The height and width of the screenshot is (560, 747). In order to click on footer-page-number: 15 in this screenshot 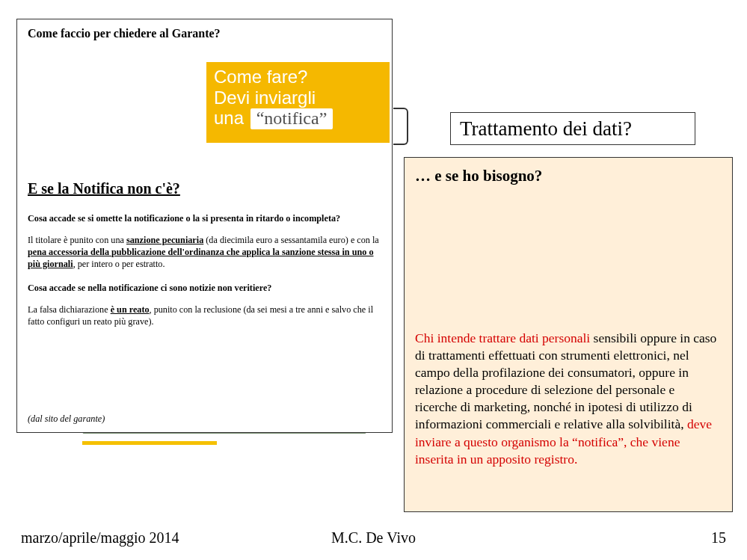, I will do `click(719, 538)`.